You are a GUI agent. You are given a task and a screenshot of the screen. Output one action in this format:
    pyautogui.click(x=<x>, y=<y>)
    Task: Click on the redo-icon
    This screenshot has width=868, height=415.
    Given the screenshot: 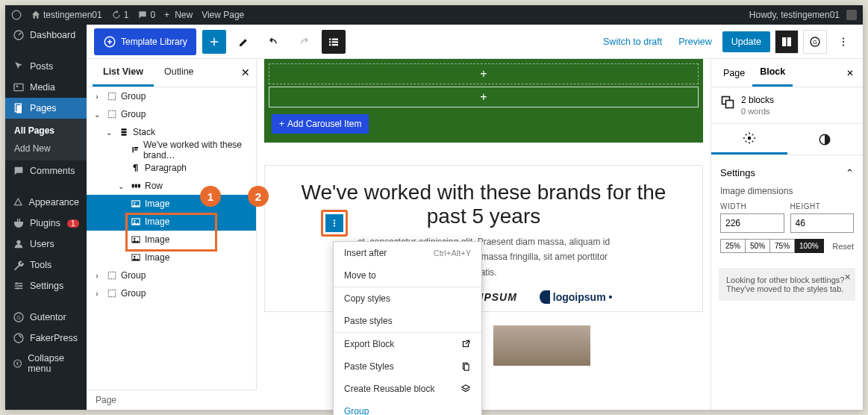 What is the action you would take?
    pyautogui.click(x=304, y=42)
    